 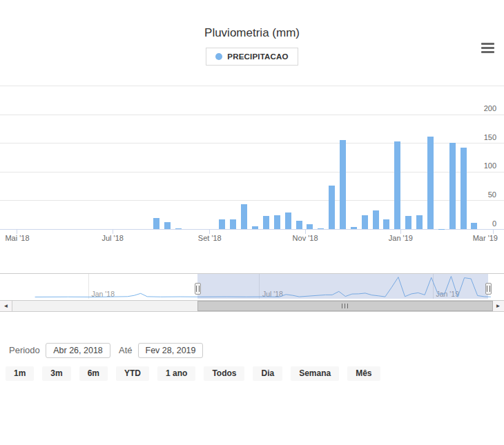 What do you see at coordinates (57, 374) in the screenshot?
I see `range-button-3m: 3m` at bounding box center [57, 374].